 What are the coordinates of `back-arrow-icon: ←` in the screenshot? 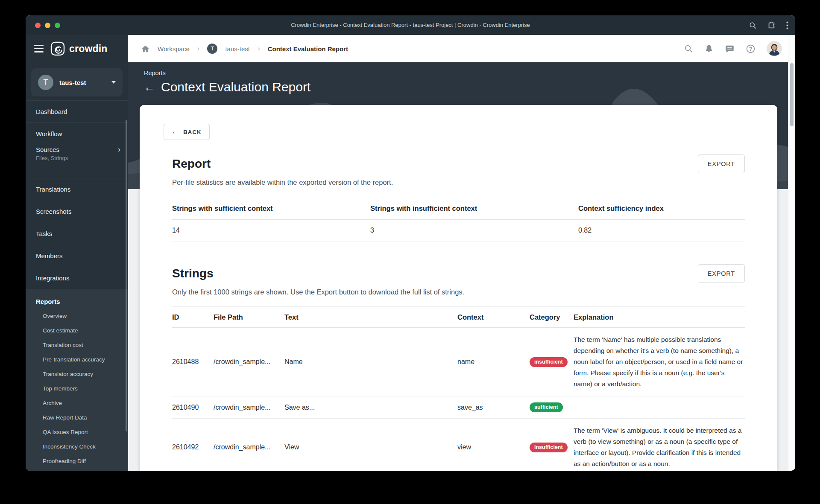 It's located at (176, 132).